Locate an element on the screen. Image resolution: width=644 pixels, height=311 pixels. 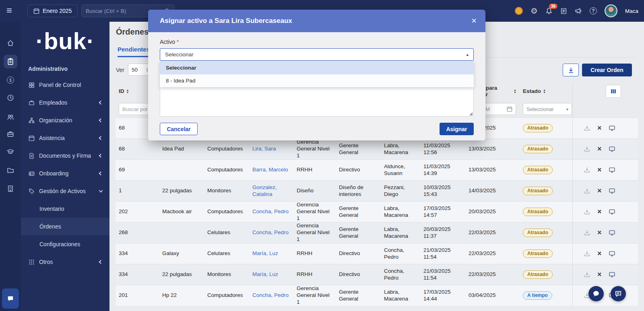
cell-area: Diseño is located at coordinates (315, 191).